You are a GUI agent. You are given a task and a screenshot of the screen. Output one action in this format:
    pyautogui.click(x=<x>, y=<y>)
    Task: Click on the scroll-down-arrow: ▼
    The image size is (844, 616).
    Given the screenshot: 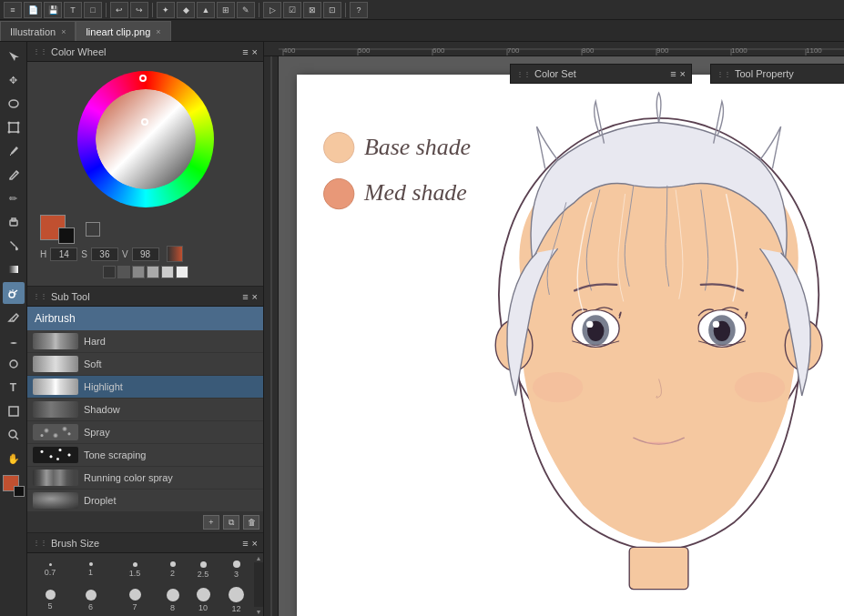 What is the action you would take?
    pyautogui.click(x=259, y=611)
    